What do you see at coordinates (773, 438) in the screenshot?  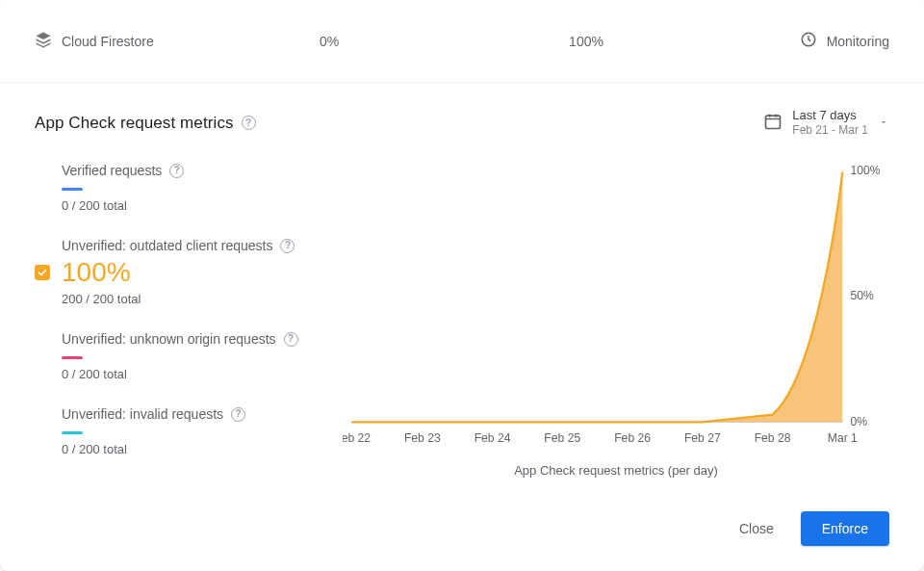 I see `svg-text: Feb 28` at bounding box center [773, 438].